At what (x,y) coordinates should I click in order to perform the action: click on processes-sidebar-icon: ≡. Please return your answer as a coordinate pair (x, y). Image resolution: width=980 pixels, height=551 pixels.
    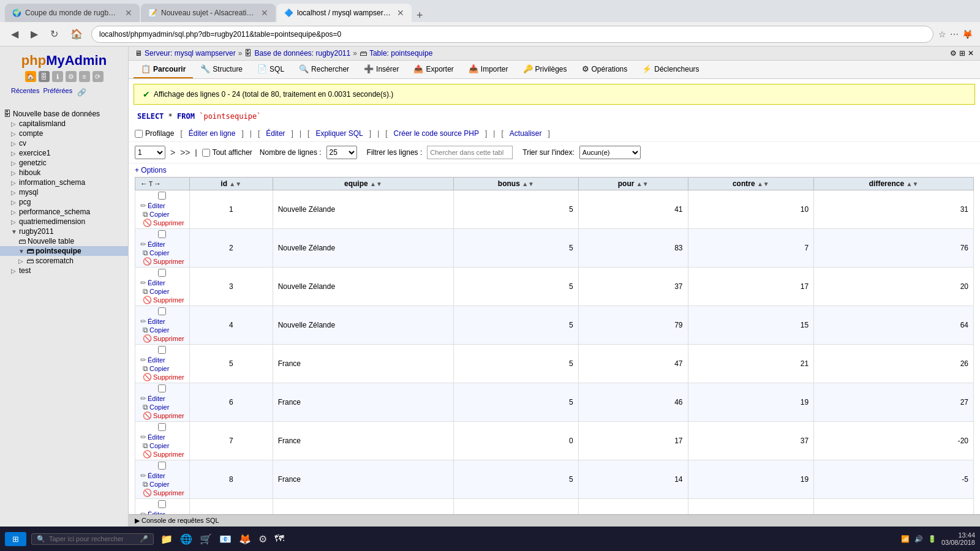
    Looking at the image, I should click on (85, 77).